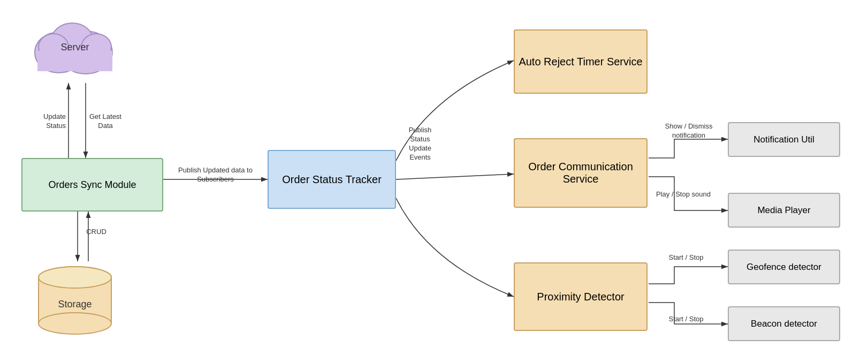  Describe the element at coordinates (686, 258) in the screenshot. I see `start-stop-geofence-label: Start / Stop` at that location.